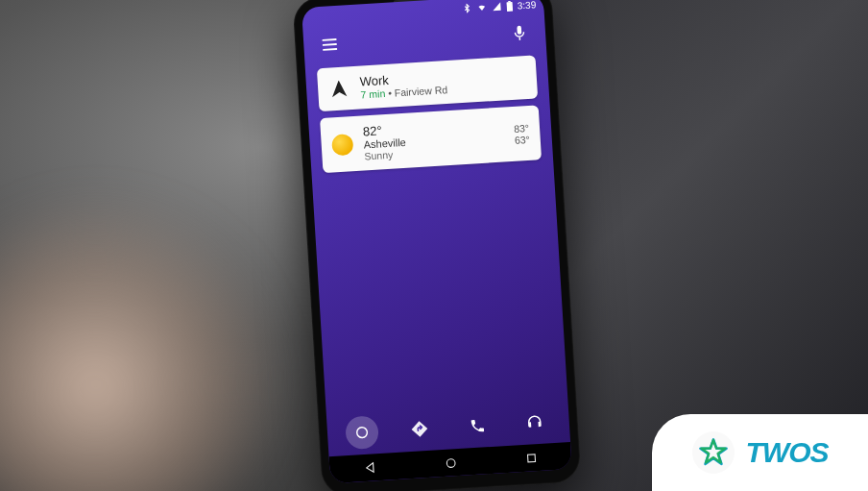 This screenshot has height=491, width=868. Describe the element at coordinates (420, 429) in the screenshot. I see `nav-maps-button` at that location.